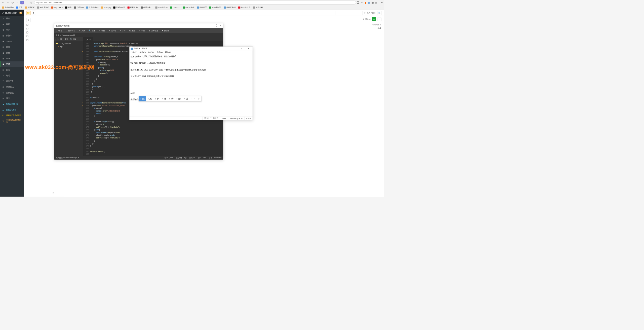 The width and height of the screenshot is (644, 330). Describe the element at coordinates (215, 8) in the screenshot. I see `bookmark-item: 1688刷评论` at that location.